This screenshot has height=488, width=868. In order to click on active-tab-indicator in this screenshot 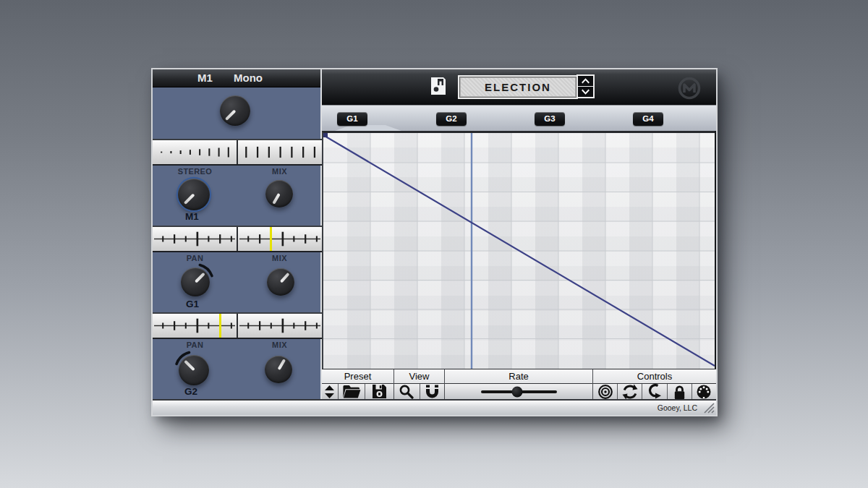, I will do `click(368, 128)`.